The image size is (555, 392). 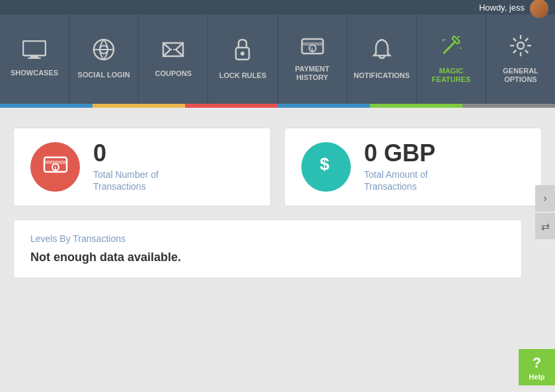 I want to click on no-data-message: Not enough data available., so click(x=268, y=258).